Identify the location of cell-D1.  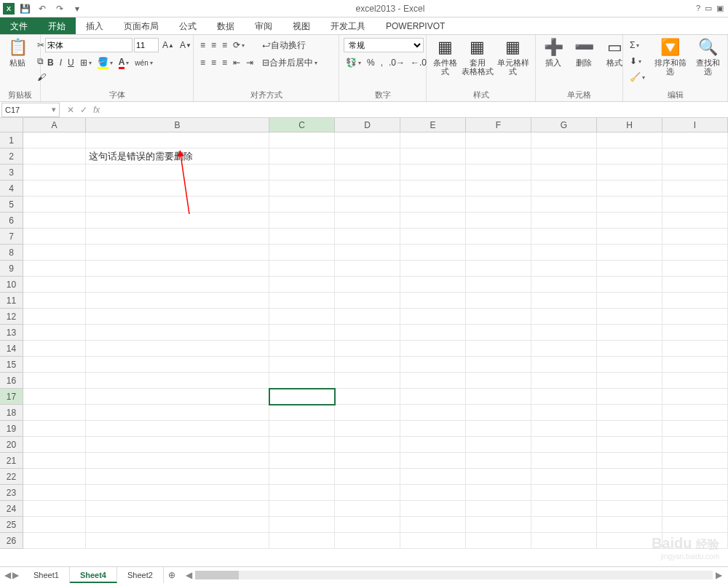
(368, 140).